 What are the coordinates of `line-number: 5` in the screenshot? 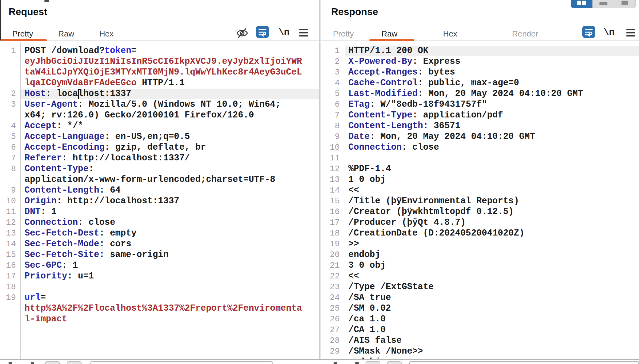 It's located at (10, 137).